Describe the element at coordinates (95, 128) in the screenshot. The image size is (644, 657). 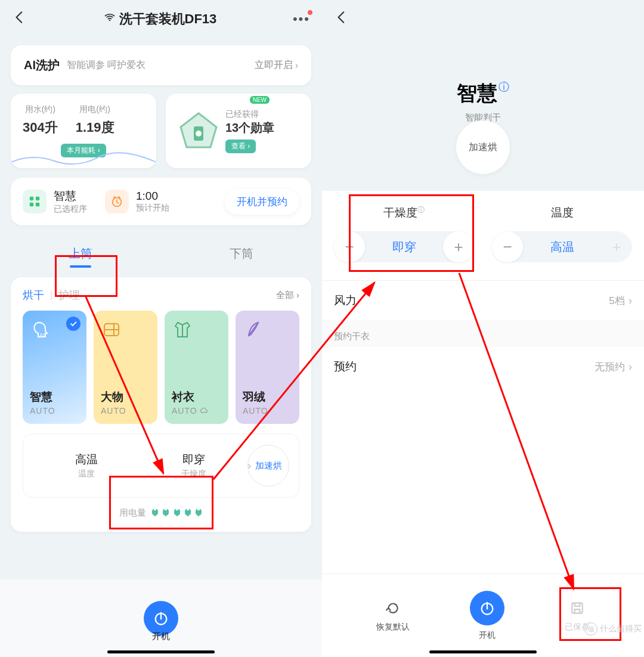
I see `power-value: 1.19度` at that location.